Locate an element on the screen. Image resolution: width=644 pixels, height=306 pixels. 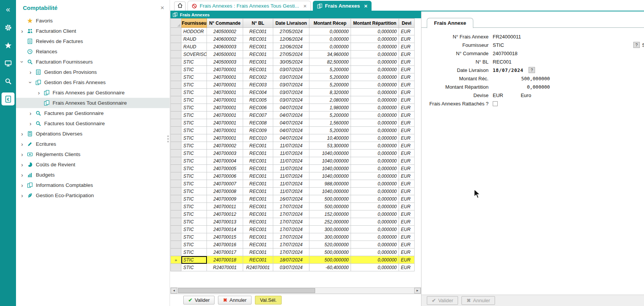
cell: 240700011 is located at coordinates (225, 207).